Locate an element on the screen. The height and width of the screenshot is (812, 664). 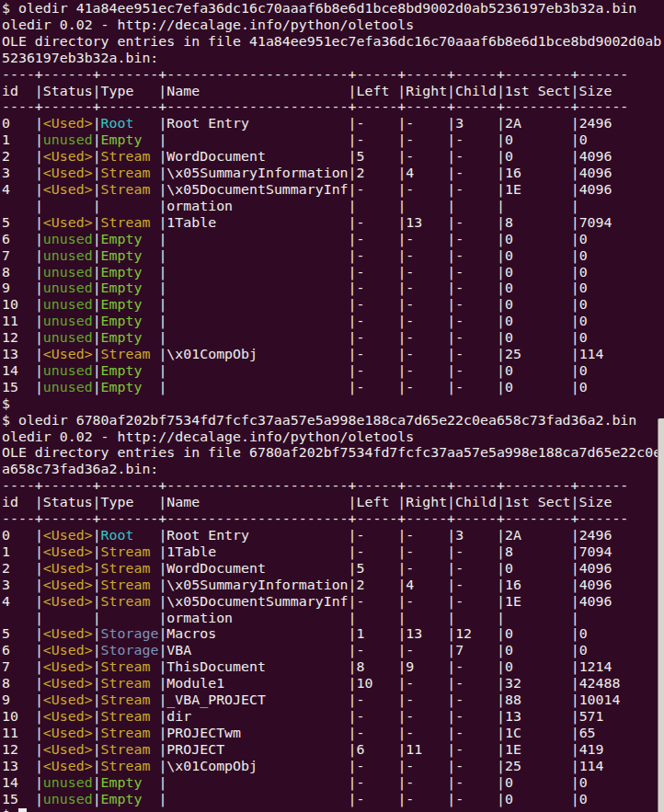
scrollbar-track is located at coordinates (660, 615).